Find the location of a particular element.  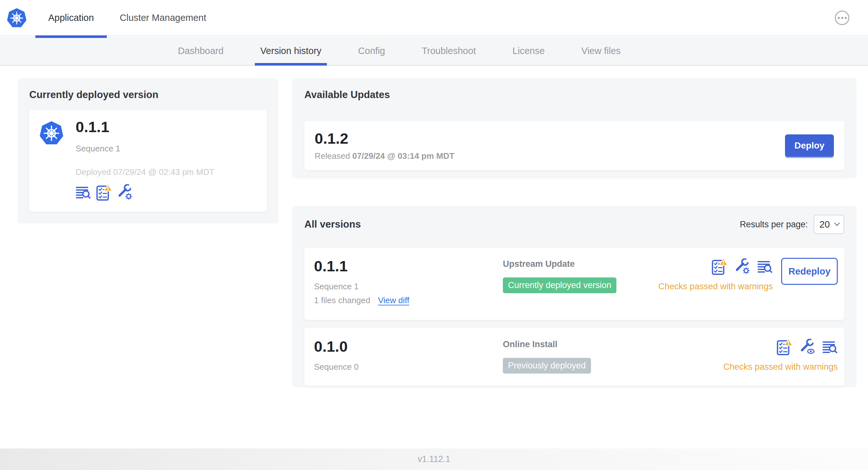

console-version: v1.112.1 is located at coordinates (434, 459).